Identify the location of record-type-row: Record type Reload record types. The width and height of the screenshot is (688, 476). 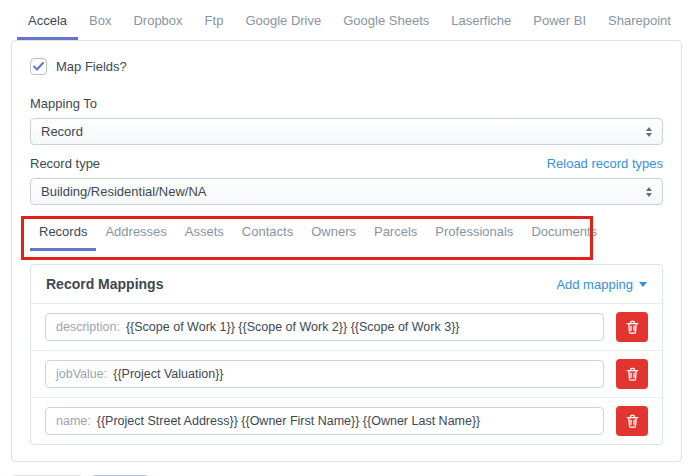
(346, 164).